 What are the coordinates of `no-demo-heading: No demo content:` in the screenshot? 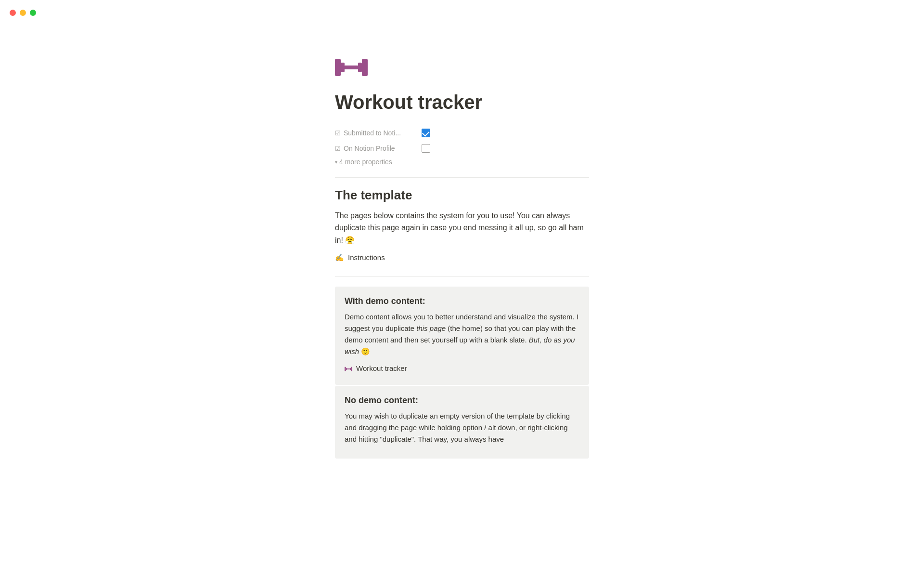 It's located at (462, 401).